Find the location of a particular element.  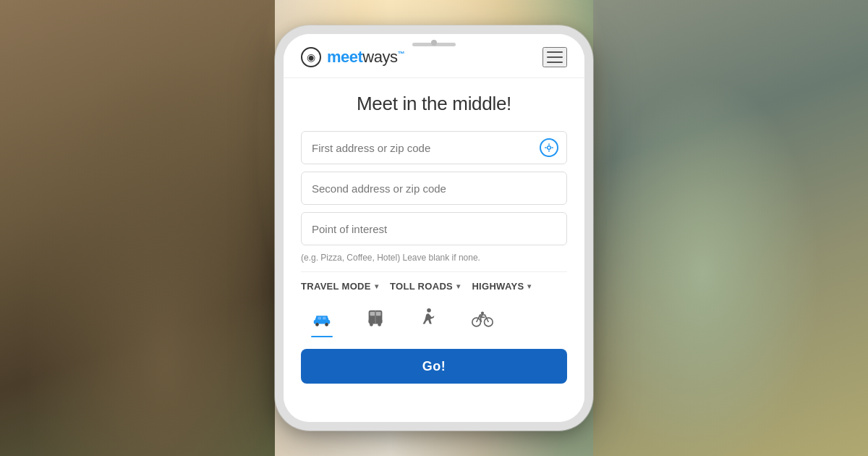

highways-dropdown: HIGHWAYS ▾ is located at coordinates (501, 287).